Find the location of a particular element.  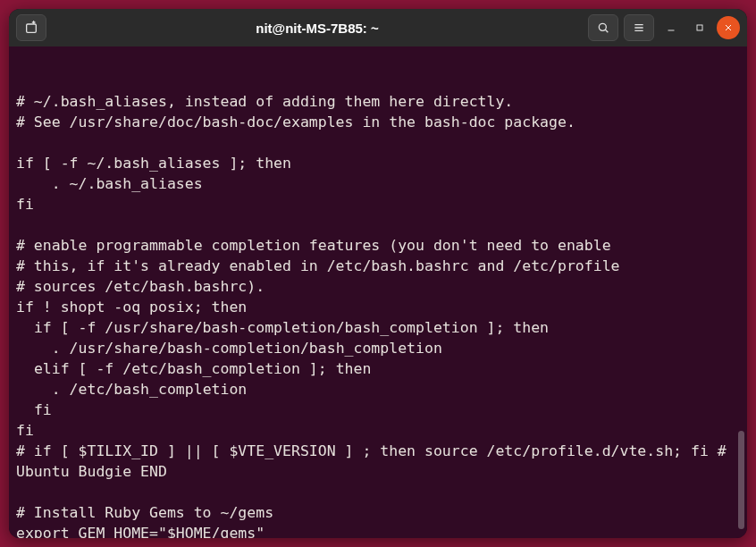

terminal-line: elif [ -f /etc/bash_completion ]; then is located at coordinates (193, 368).